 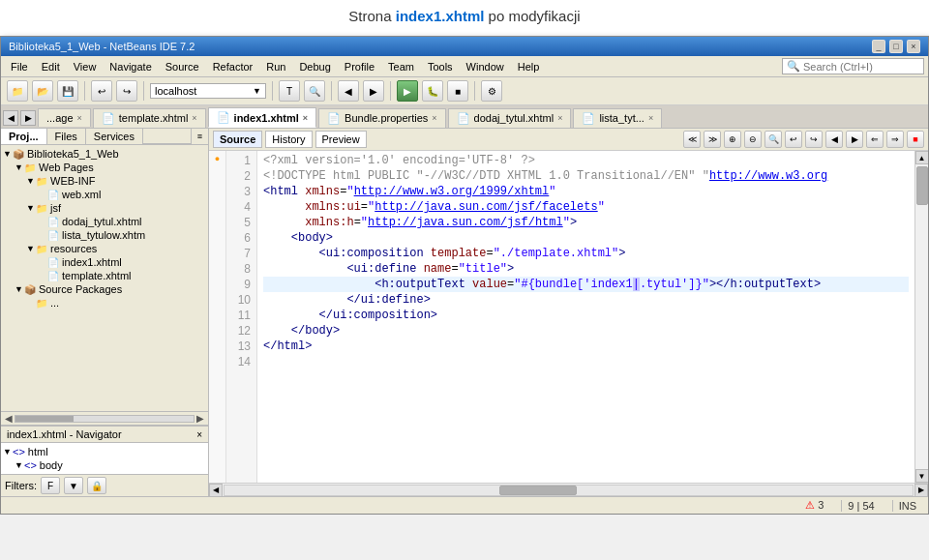 What do you see at coordinates (97, 486) in the screenshot?
I see `filter-btn-3: 🔒` at bounding box center [97, 486].